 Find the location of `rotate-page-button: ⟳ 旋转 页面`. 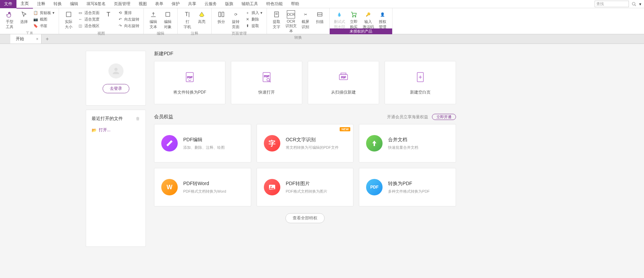

rotate-page-button: ⟳ 旋转 页面 is located at coordinates (236, 20).